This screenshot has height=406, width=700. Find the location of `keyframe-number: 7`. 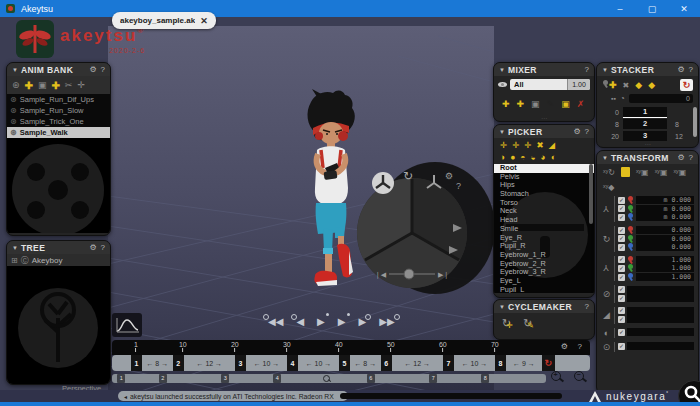

keyframe-number: 7 is located at coordinates (448, 363).